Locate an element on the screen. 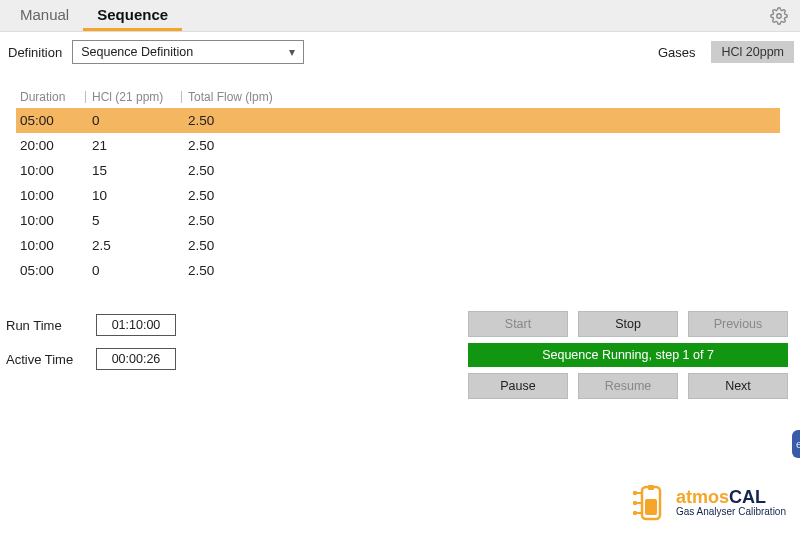 The image size is (800, 533). brand-name-a: atmos is located at coordinates (702, 497).